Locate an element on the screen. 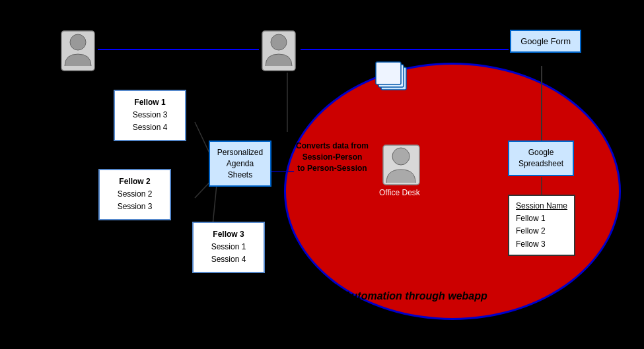  fellow-1-session1: Session 3 is located at coordinates (150, 115).